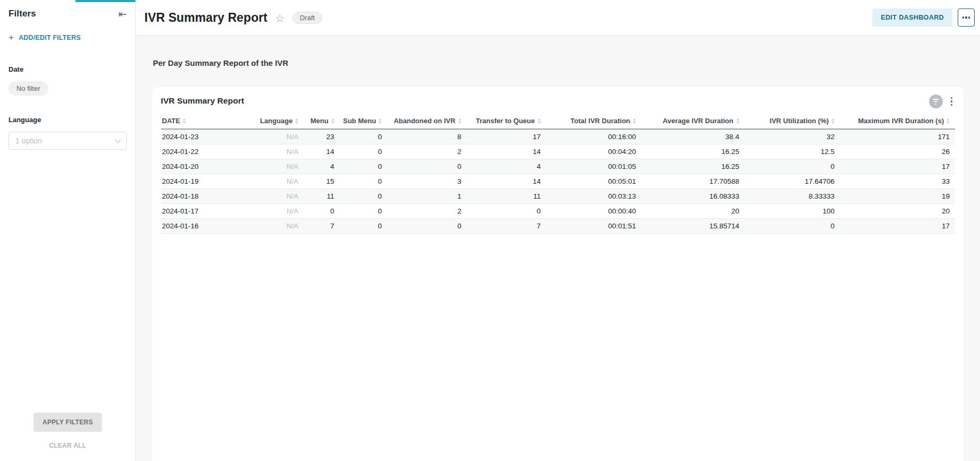 The width and height of the screenshot is (980, 461). I want to click on status-badge: Draft, so click(307, 18).